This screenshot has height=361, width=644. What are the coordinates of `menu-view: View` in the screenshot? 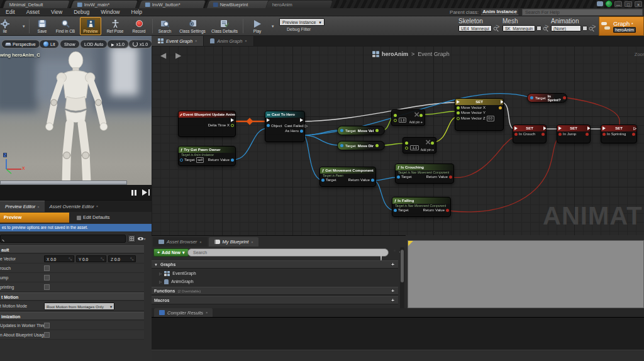 It's located at (57, 13).